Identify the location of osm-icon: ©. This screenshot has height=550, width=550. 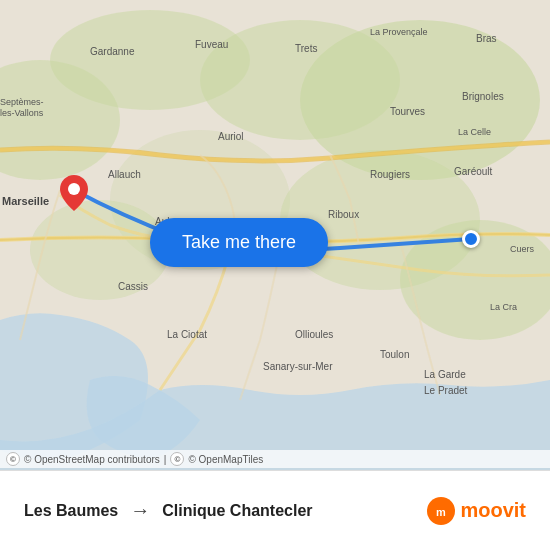
(13, 459).